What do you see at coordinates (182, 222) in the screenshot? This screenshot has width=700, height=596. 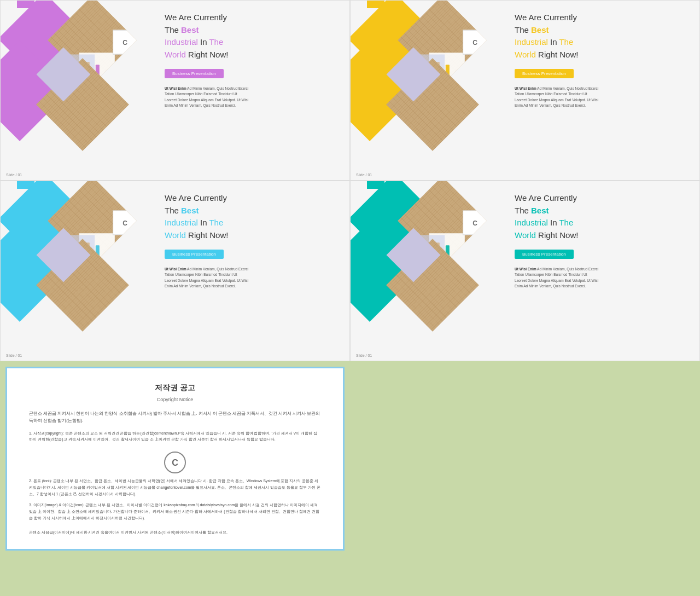 I see `slide-3-industrial: Industrial` at bounding box center [182, 222].